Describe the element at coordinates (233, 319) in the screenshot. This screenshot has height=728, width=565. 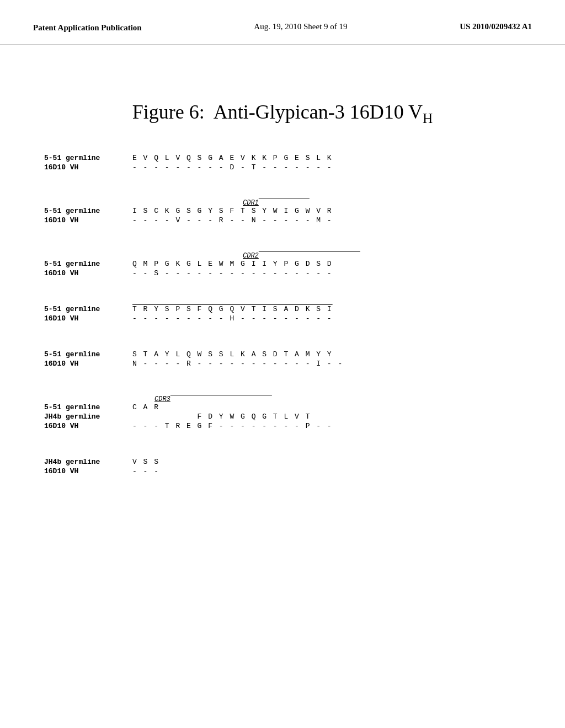
I see `seq-data: - - - - - - - - - H - - - - - - - - -` at that location.